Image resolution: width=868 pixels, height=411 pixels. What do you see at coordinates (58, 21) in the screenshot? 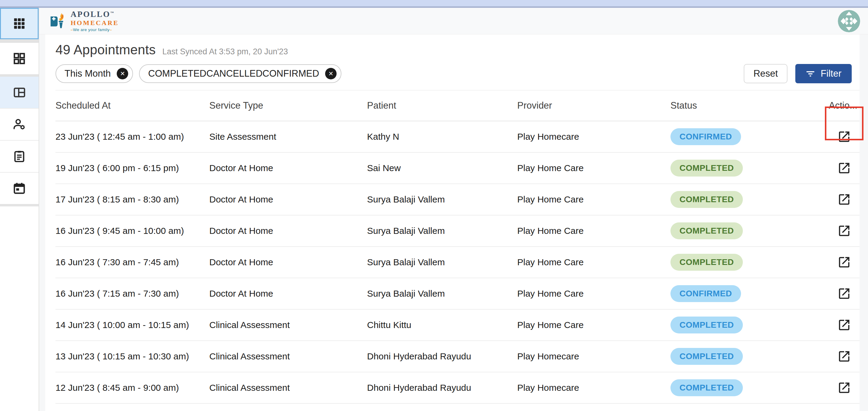
I see `apollo-logo-mark` at bounding box center [58, 21].